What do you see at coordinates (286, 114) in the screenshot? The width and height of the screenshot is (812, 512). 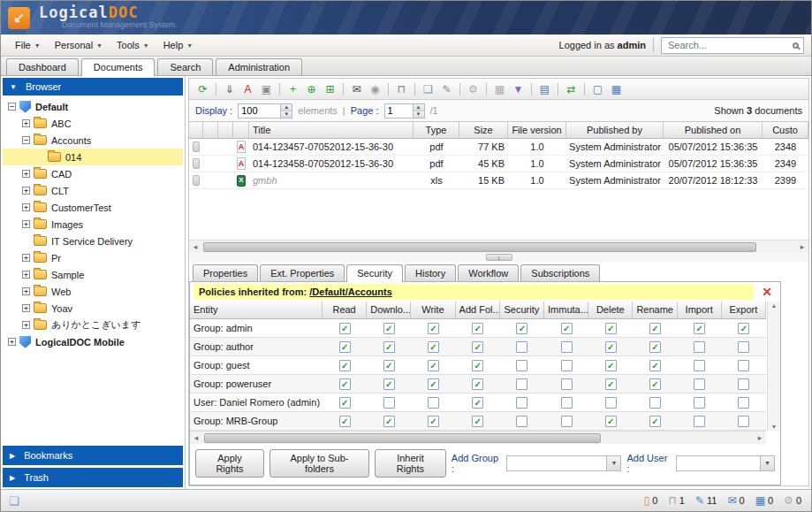 I see `stepper-down-icon: ▼` at bounding box center [286, 114].